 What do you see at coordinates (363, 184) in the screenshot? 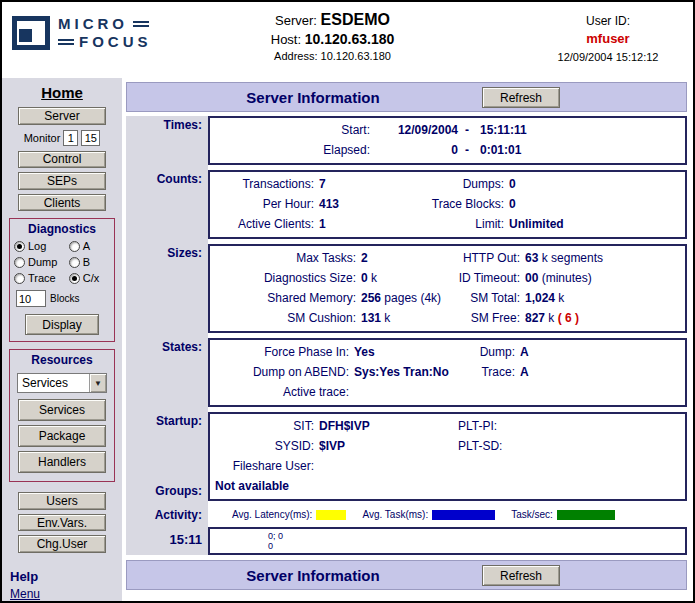
I see `field-value: 7` at bounding box center [363, 184].